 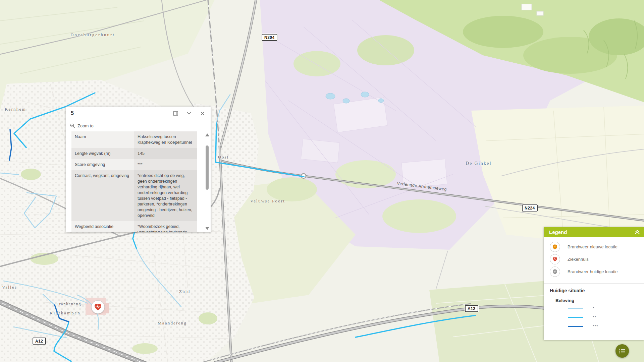 What do you see at coordinates (576, 317) in the screenshot?
I see `line-swatch-two-star` at bounding box center [576, 317].